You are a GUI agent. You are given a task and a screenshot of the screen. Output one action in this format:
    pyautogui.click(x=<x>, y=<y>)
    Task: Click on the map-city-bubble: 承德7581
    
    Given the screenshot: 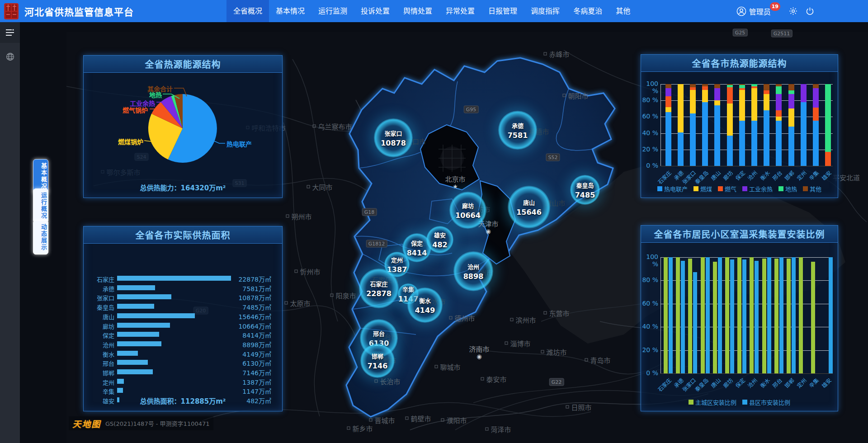 What is the action you would take?
    pyautogui.click(x=518, y=130)
    